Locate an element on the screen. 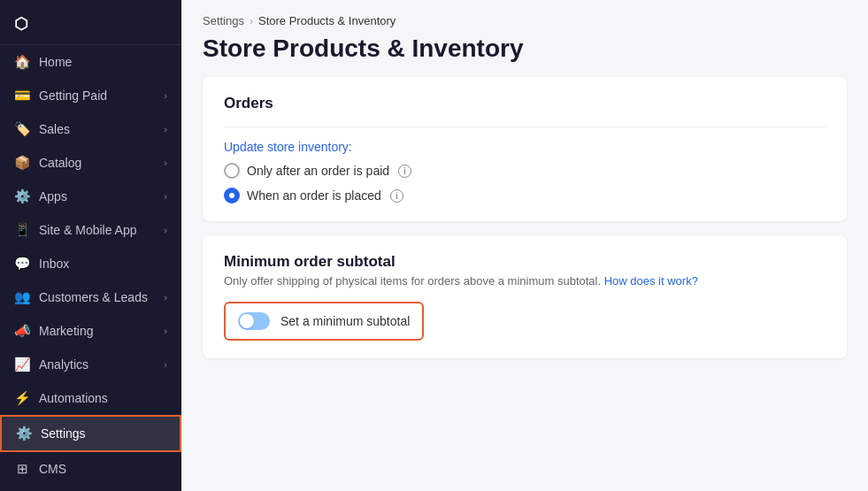 This screenshot has height=491, width=868. min-order-desc: Only offer shipping of physical items fo… is located at coordinates (525, 281).